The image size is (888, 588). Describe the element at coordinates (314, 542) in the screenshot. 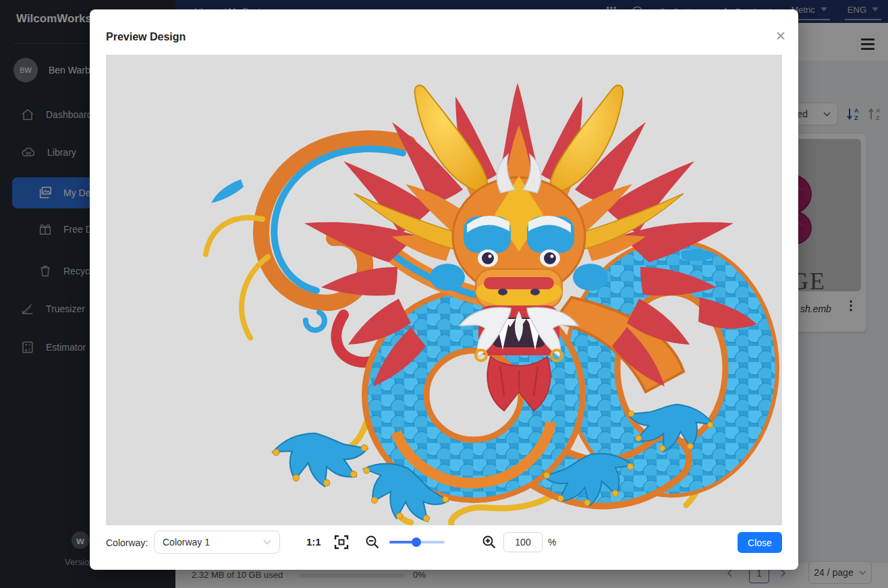

I see `actual-size-button: 1:1` at that location.